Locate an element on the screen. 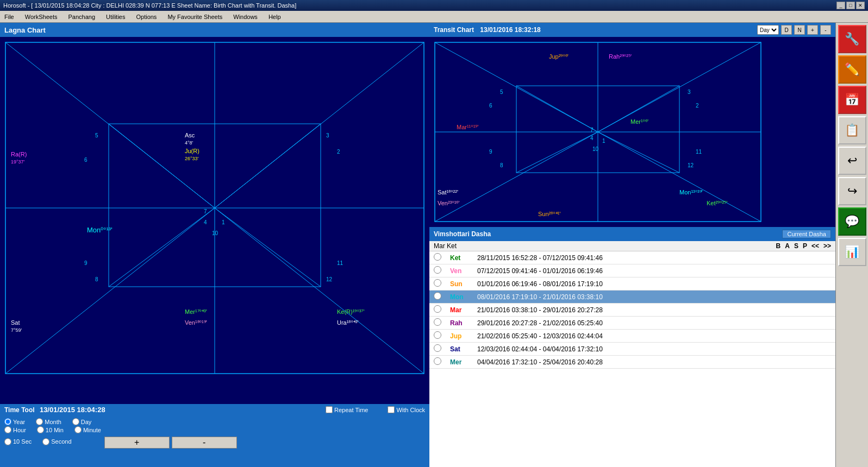 The height and width of the screenshot is (467, 868). svg-text: Rah²⁹°²⁵' is located at coordinates (620, 56).